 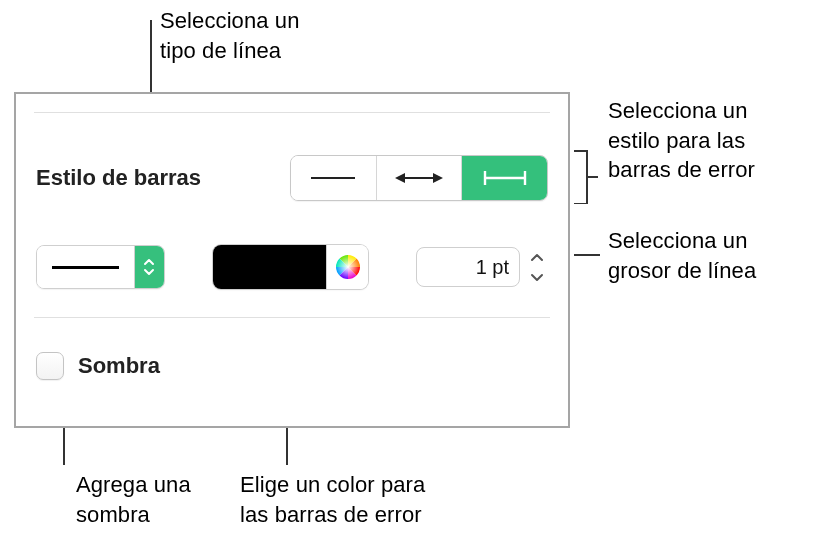 I want to click on line-type-dropdown, so click(x=100, y=267).